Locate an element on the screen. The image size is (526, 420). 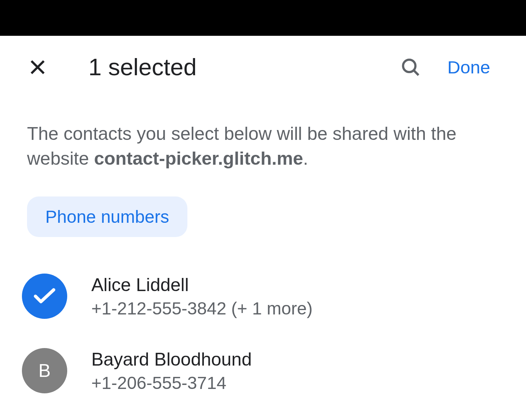
description-suffix: . is located at coordinates (306, 159).